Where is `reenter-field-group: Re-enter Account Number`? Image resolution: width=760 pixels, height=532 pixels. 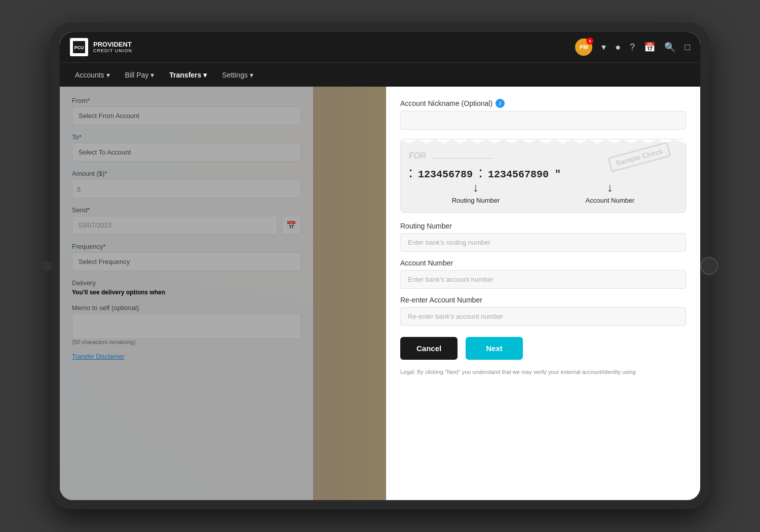 reenter-field-group: Re-enter Account Number is located at coordinates (543, 311).